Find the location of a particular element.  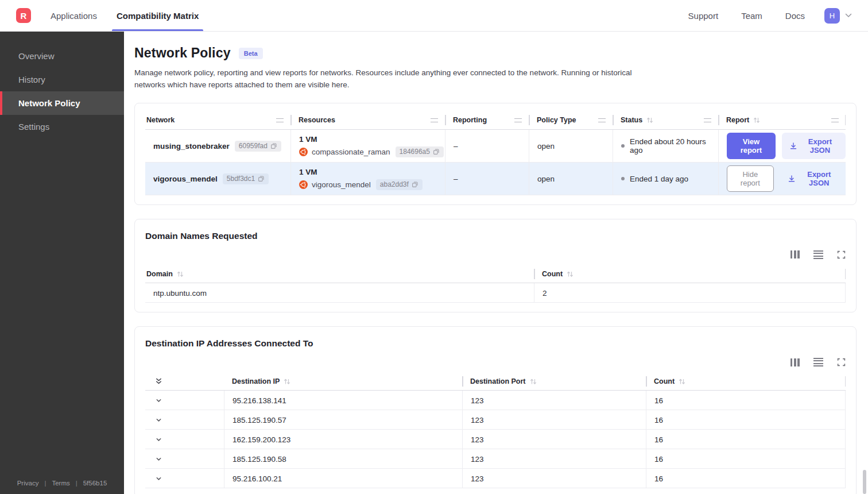

report-cell: View report Export JSON is located at coordinates (782, 146).